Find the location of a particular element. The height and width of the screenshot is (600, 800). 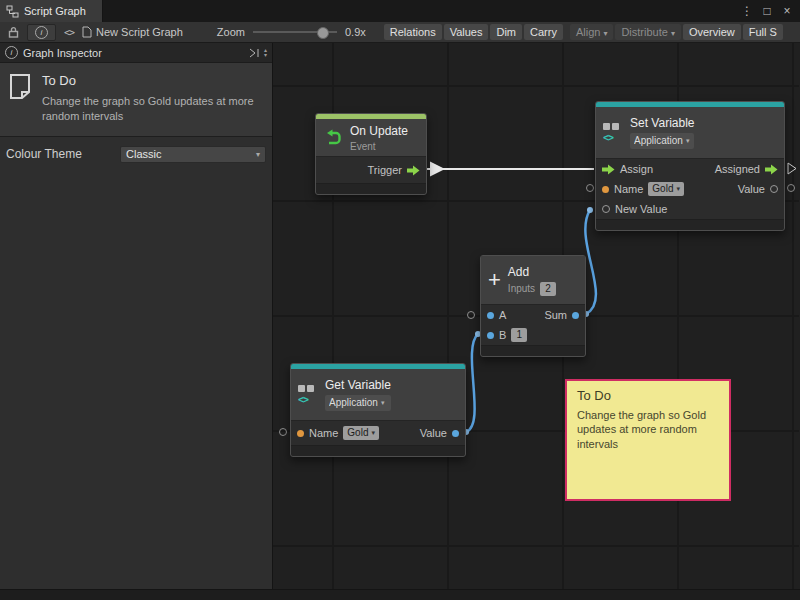

toolbar-button-dim: Dim is located at coordinates (506, 32).